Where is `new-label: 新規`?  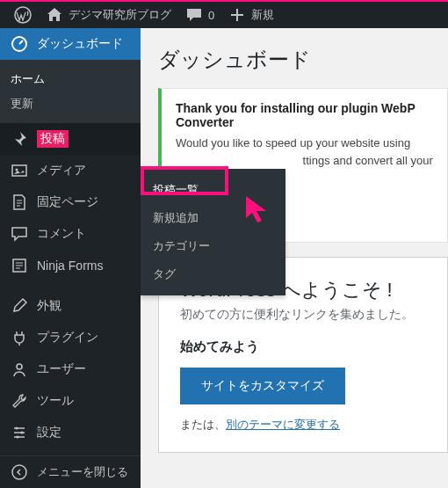
new-label: 新規 is located at coordinates (263, 15).